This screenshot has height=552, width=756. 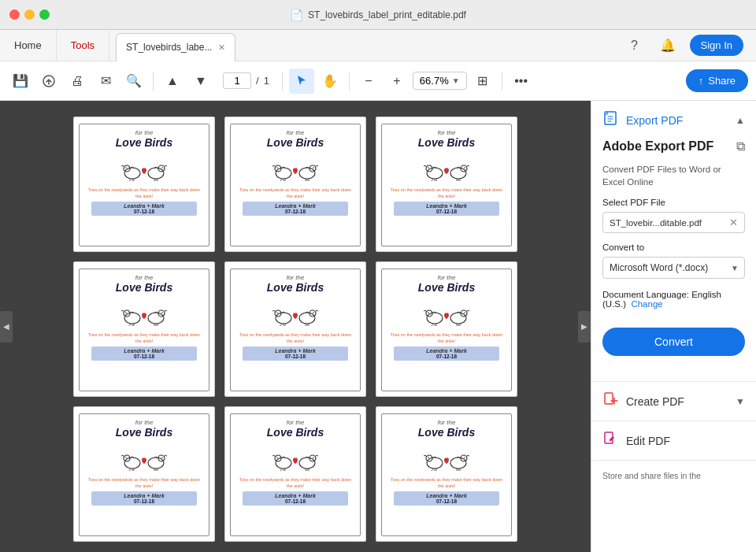 What do you see at coordinates (258, 80) in the screenshot?
I see `page-sep: /` at bounding box center [258, 80].